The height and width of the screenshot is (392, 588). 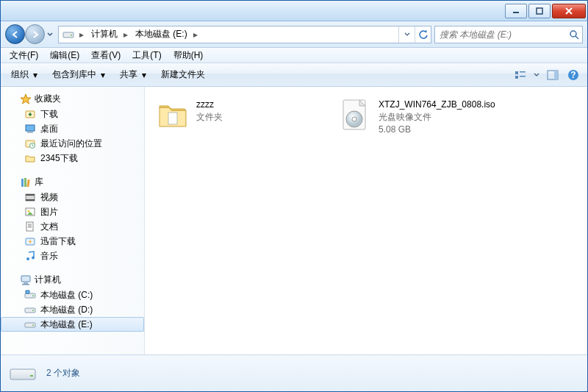 I want to click on sidebar-item: 图片, so click(x=72, y=212).